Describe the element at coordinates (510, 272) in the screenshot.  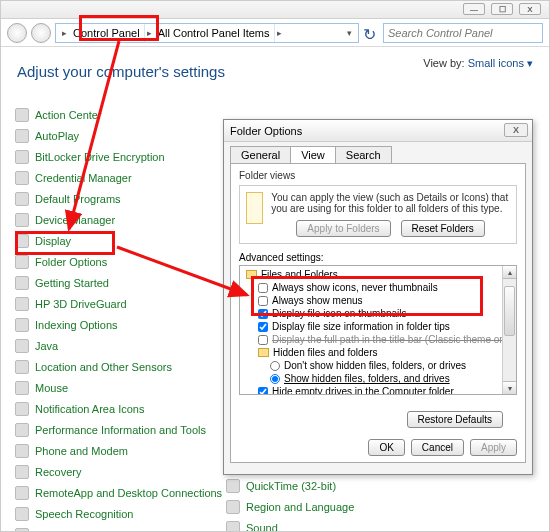
I see `scroll-up-icon: ▴` at that location.